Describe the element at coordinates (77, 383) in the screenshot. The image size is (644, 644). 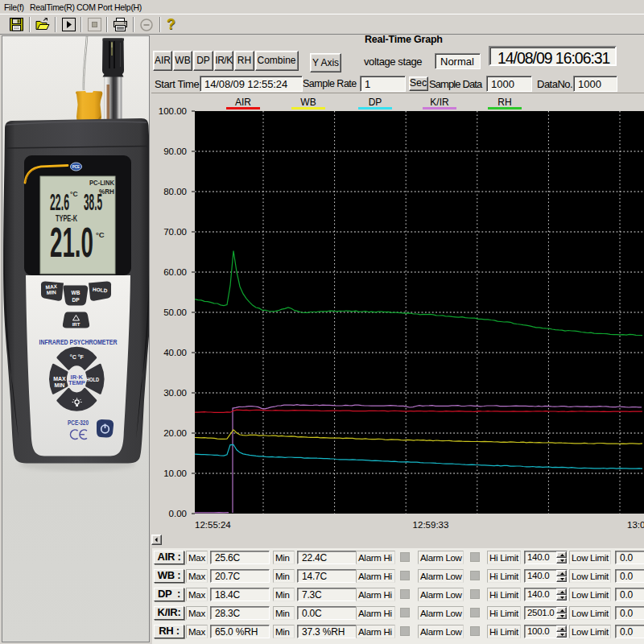
I see `svg-text: TEMP` at that location.